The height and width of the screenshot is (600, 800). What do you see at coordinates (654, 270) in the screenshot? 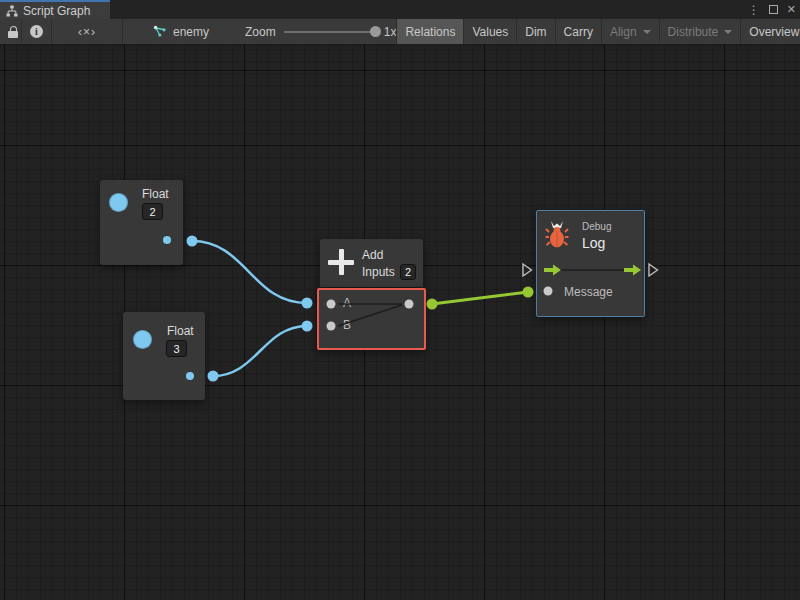
I see `flow-exit-triangle` at bounding box center [654, 270].